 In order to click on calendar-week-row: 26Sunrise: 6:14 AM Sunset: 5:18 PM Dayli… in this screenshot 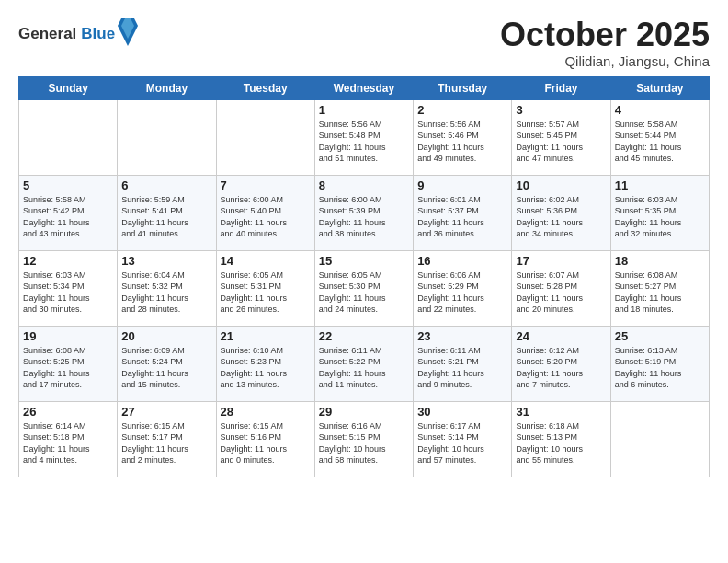, I will do `click(364, 439)`.